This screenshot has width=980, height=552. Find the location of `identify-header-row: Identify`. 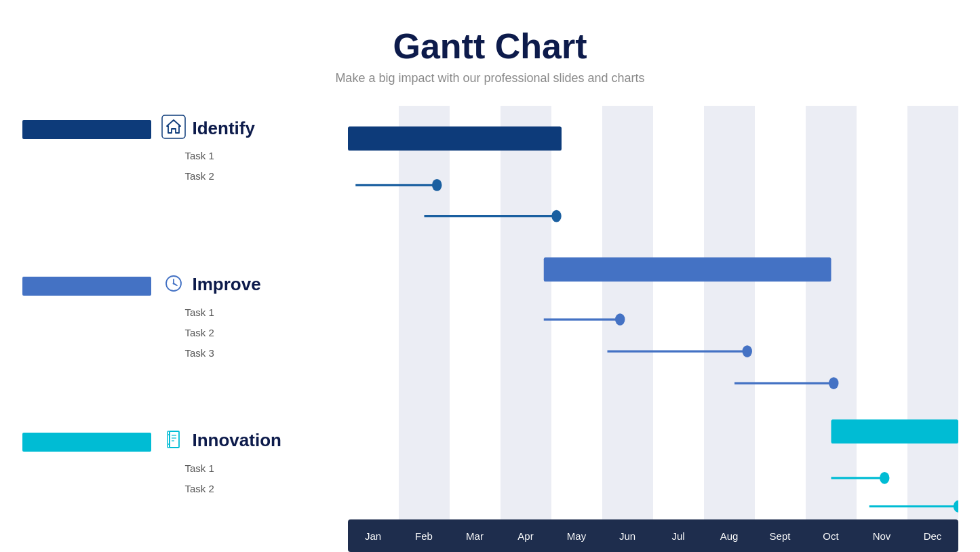

identify-header-row: Identify is located at coordinates (255, 128).